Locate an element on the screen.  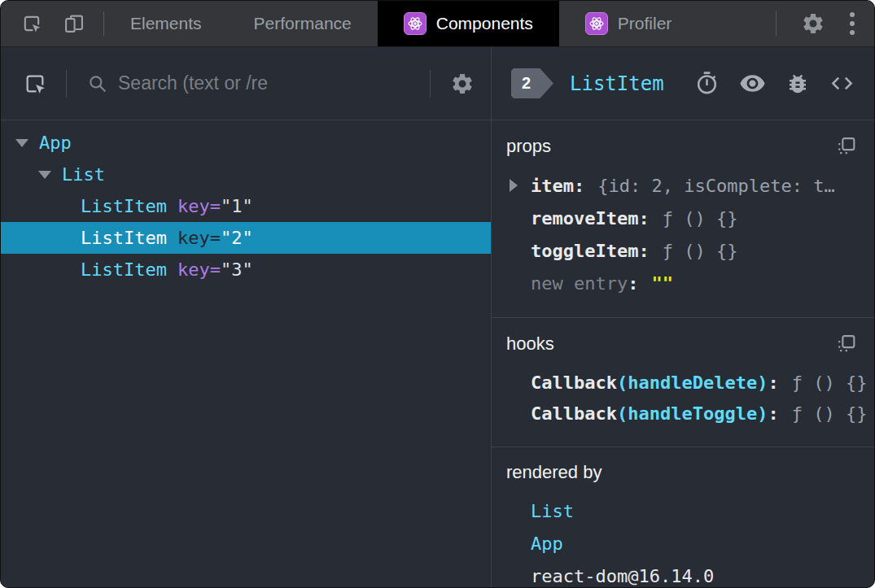
new-entry-name-input: new entry is located at coordinates (580, 283).